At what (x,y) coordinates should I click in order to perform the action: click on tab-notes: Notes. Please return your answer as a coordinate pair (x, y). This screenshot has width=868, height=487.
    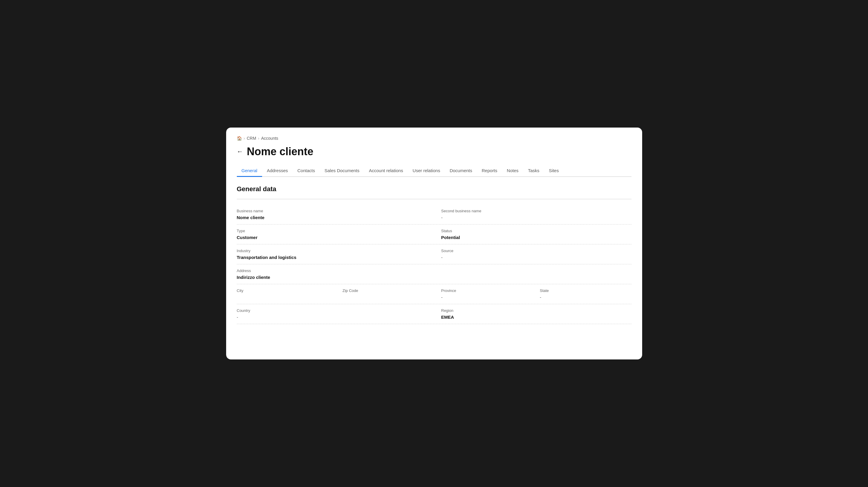
    Looking at the image, I should click on (513, 171).